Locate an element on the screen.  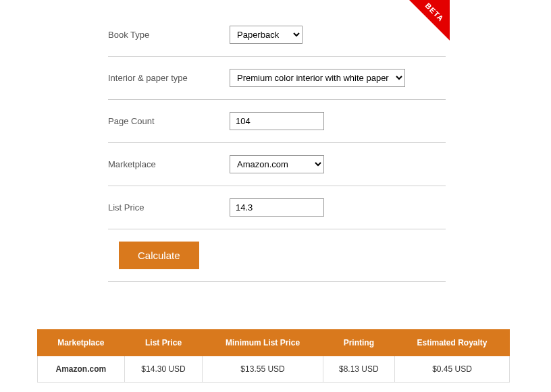
results-table: Marketplace List Price Minimum List Pric… is located at coordinates (273, 356).